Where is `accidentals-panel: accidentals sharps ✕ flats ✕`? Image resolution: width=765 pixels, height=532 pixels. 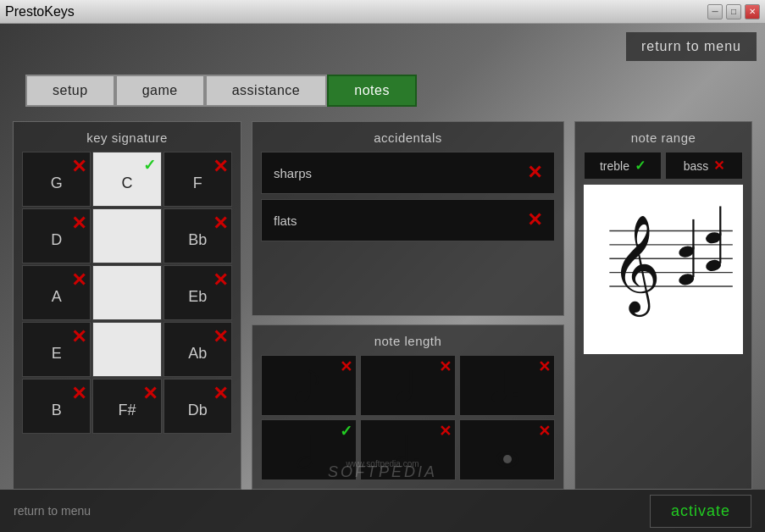 accidentals-panel: accidentals sharps ✕ flats ✕ is located at coordinates (408, 219).